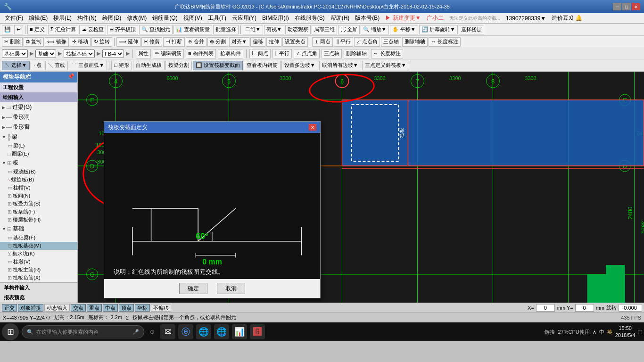 This screenshot has width=644, height=362. What do you see at coordinates (471, 30) in the screenshot?
I see `toolbar-select-layer: 选择楼层` at bounding box center [471, 30].